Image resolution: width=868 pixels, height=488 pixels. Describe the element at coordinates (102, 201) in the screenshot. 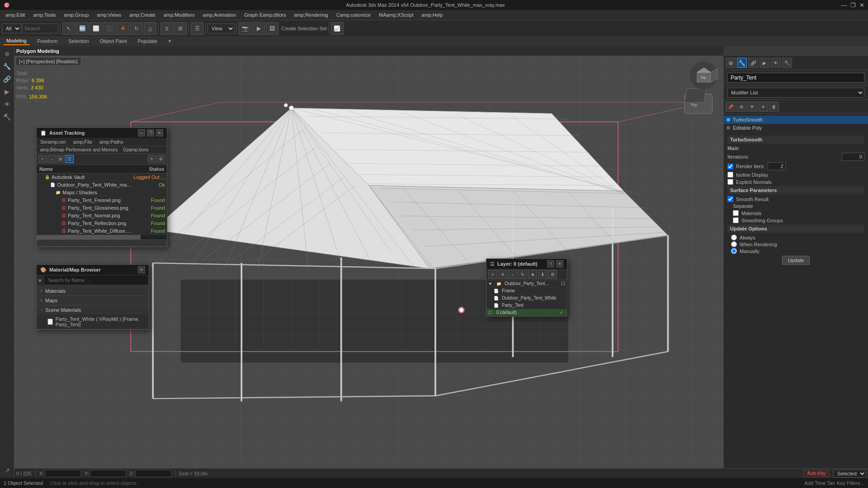

I see `asset-row-fresnel: 🖼 Party_Tent_Fresnel.png Found` at that location.